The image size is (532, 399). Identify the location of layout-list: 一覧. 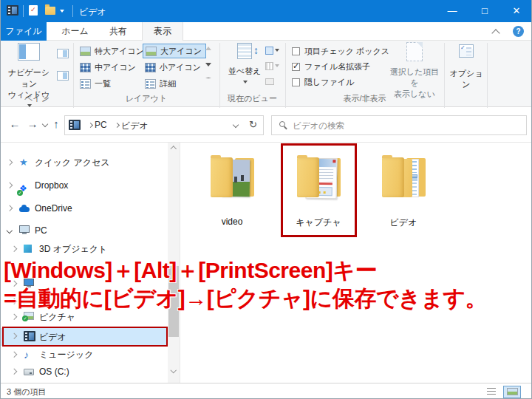
(109, 83).